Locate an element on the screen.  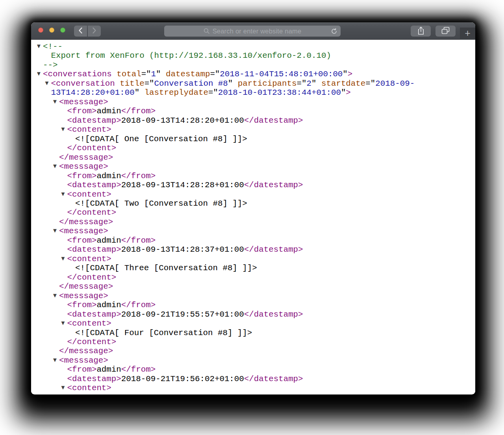
xml-line: --> is located at coordinates (253, 65).